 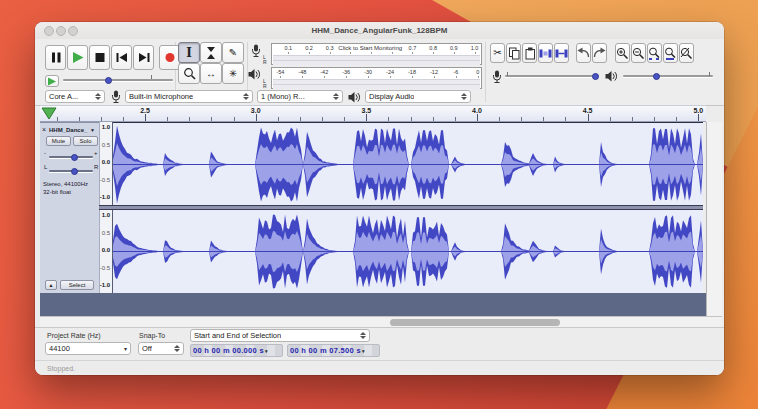 I want to click on mute-button: Mute, so click(x=58, y=141).